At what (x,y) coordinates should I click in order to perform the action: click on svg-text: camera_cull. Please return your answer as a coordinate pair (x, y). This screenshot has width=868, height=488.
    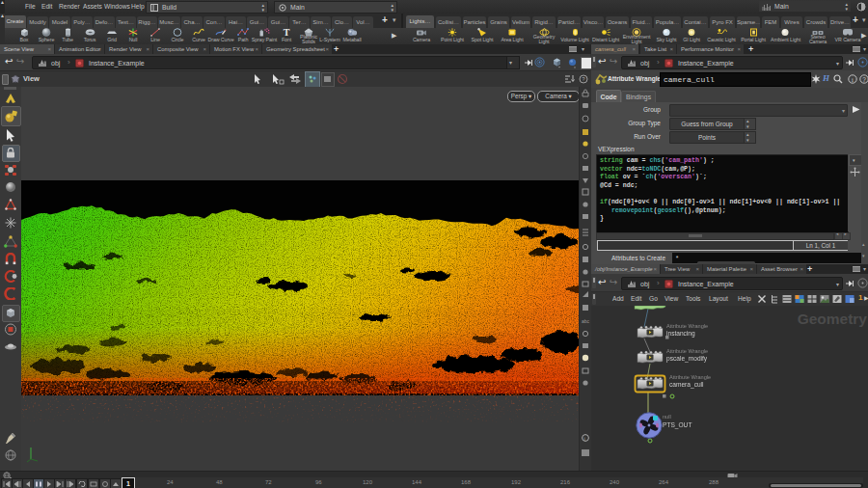
    Looking at the image, I should click on (687, 385).